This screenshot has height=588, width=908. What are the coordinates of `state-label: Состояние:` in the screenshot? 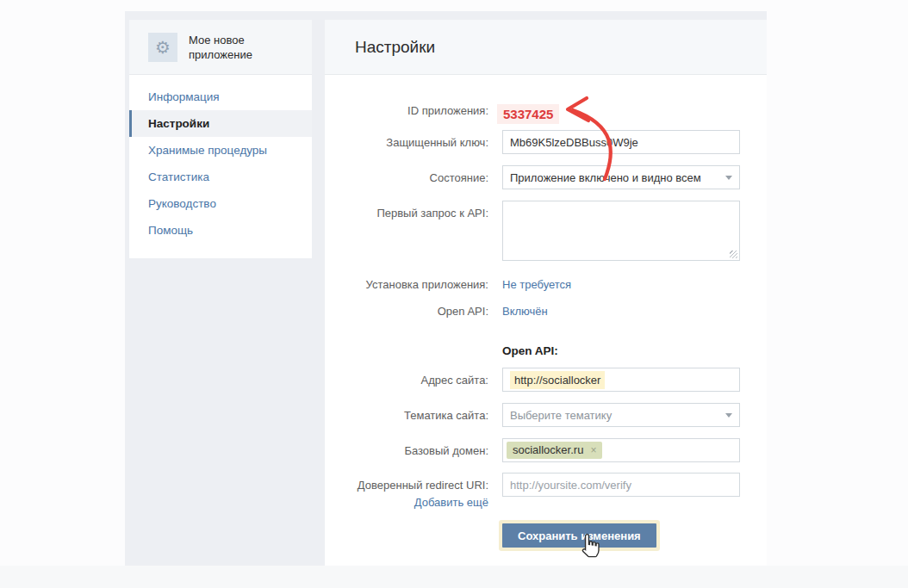 It's located at (414, 176).